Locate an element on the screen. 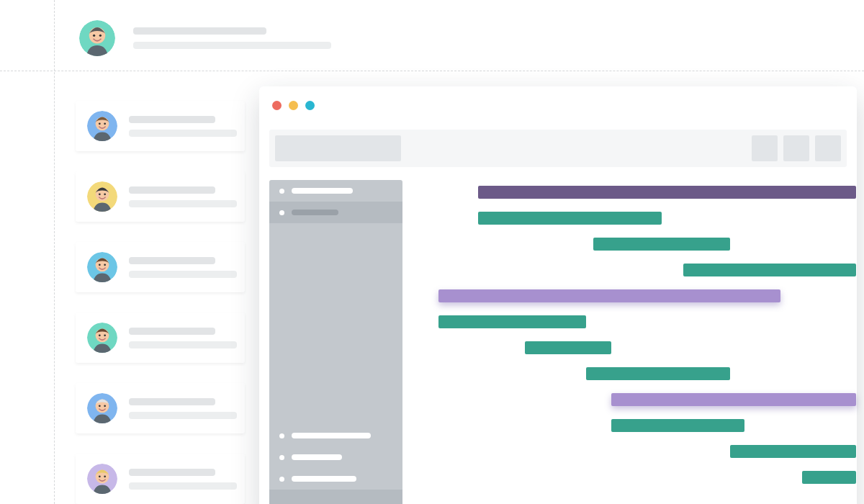  close-icon is located at coordinates (276, 105).